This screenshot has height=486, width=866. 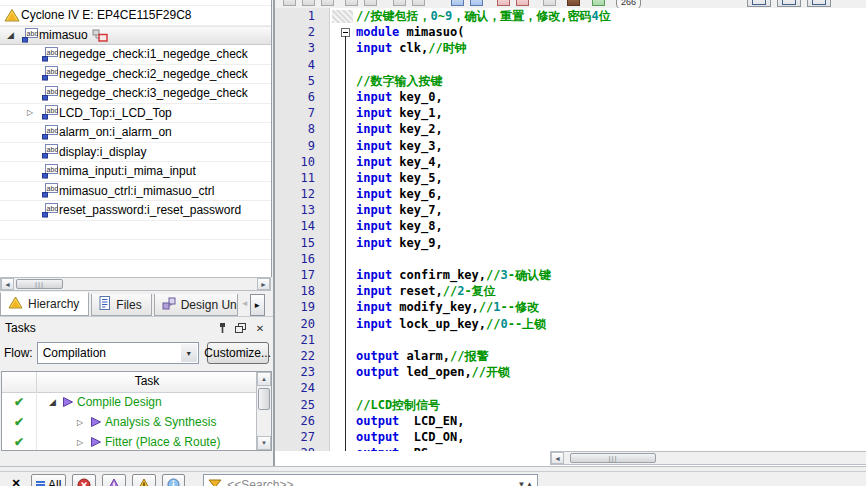 What do you see at coordinates (130, 422) in the screenshot?
I see `task-row-analysis-synthesis: ✔▷Analysis & Synthesis` at bounding box center [130, 422].